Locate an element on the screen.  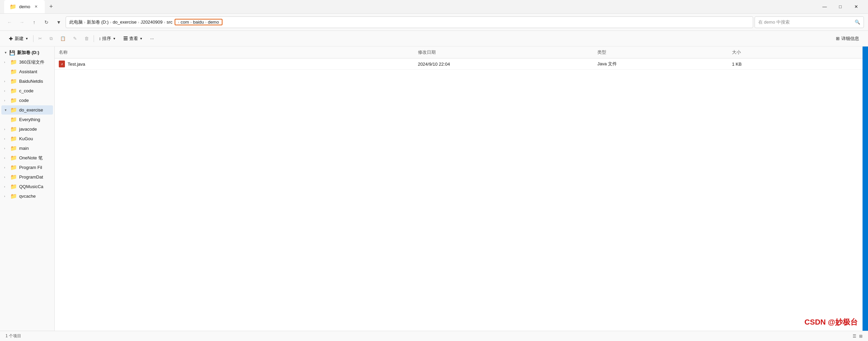
breadcrumb-src: src is located at coordinates (169, 22).